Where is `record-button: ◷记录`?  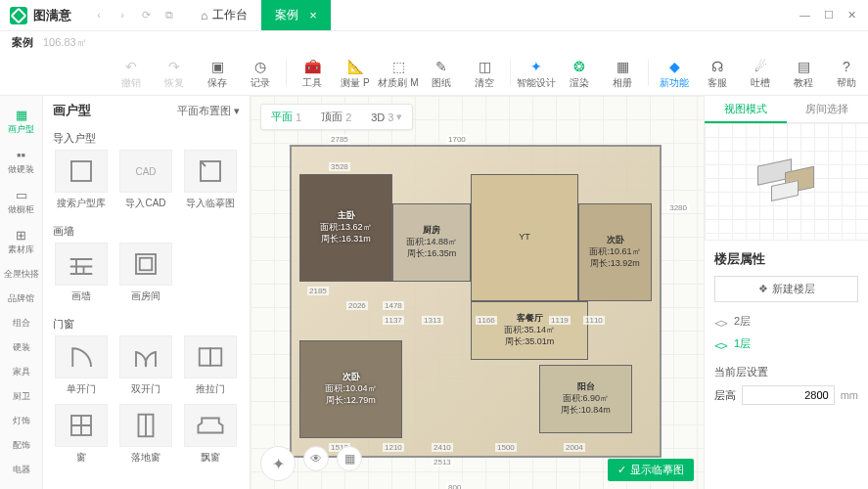
record-button: ◷记录 is located at coordinates (260, 74).